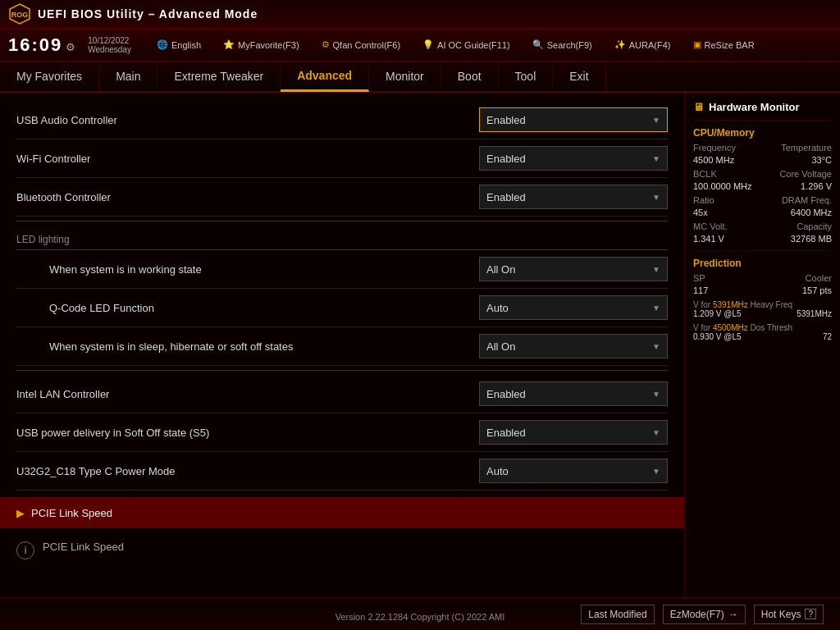  Describe the element at coordinates (71, 48) in the screenshot. I see `settings-gear-icon: ⚙` at that location.